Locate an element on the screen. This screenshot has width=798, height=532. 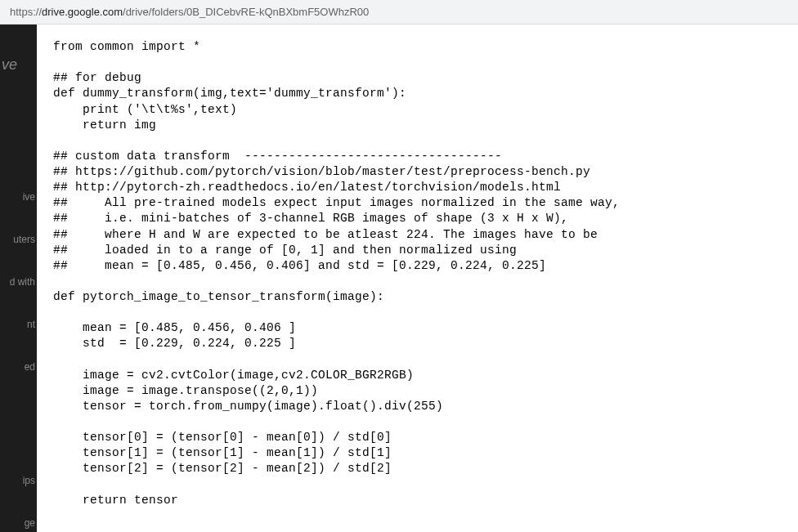
sidebar-item-2: d with is located at coordinates (18, 282).